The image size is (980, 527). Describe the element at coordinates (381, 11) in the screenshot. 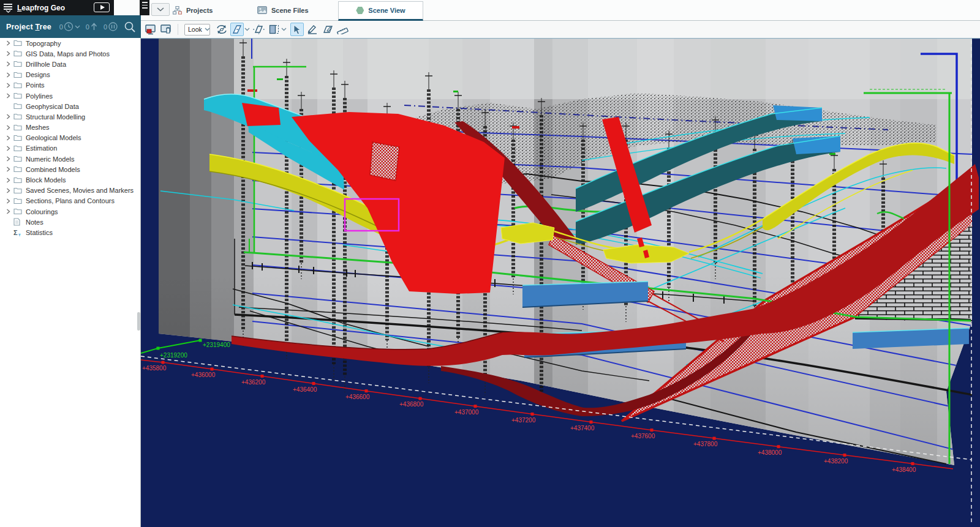

I see `tab-scene-view: Scene View` at that location.